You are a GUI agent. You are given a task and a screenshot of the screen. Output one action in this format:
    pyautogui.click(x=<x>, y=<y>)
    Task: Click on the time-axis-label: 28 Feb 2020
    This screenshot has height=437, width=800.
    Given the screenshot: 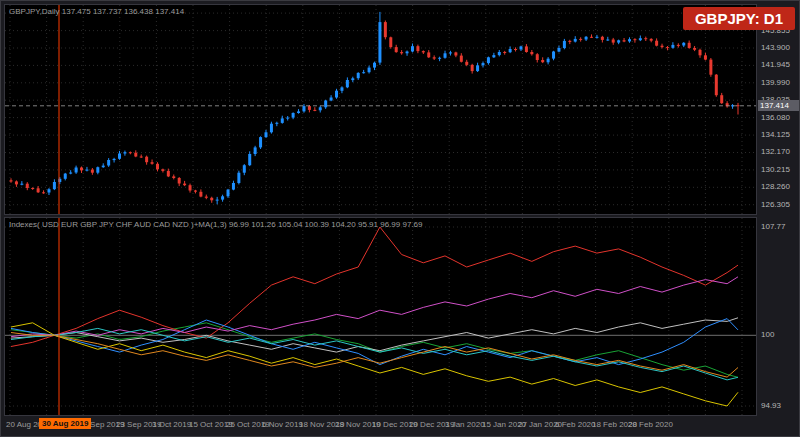 What is the action you would take?
    pyautogui.click(x=650, y=424)
    